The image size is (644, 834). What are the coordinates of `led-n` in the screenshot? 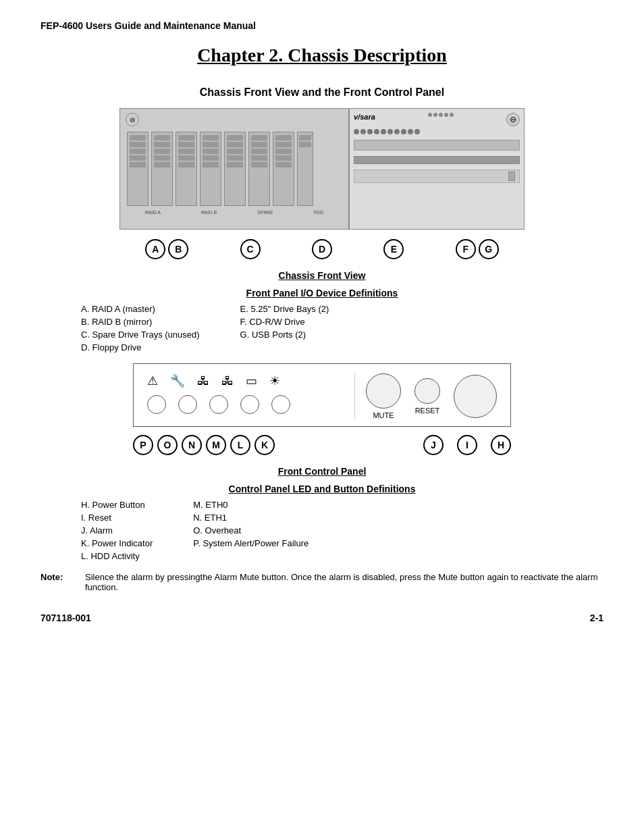 It's located at (219, 405).